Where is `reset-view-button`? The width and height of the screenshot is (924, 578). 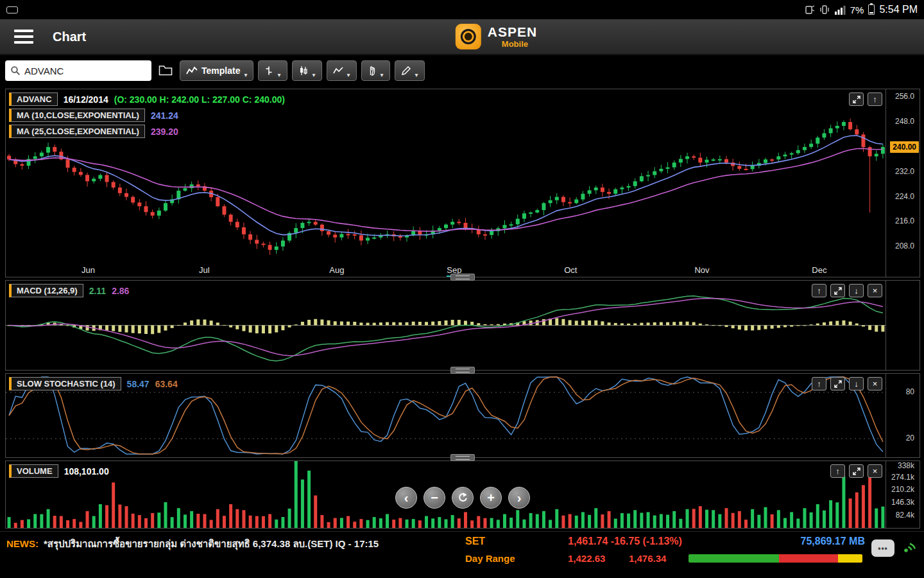
reset-view-button is located at coordinates (463, 498).